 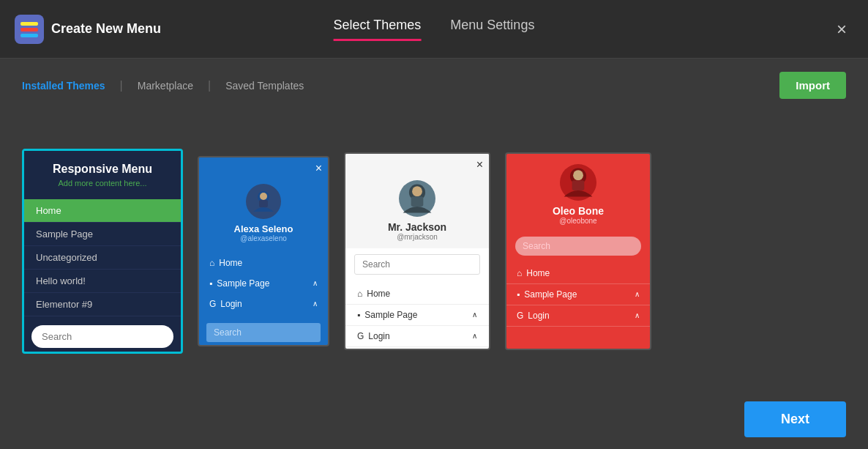 What do you see at coordinates (417, 237) in the screenshot?
I see `profile-handle: @mrjackson` at bounding box center [417, 237].